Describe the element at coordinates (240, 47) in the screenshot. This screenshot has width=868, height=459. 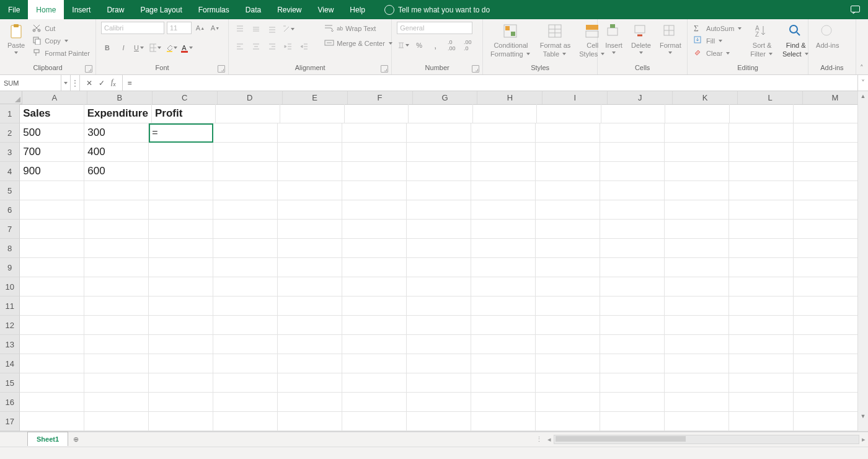
I see `align-left-icon` at that location.